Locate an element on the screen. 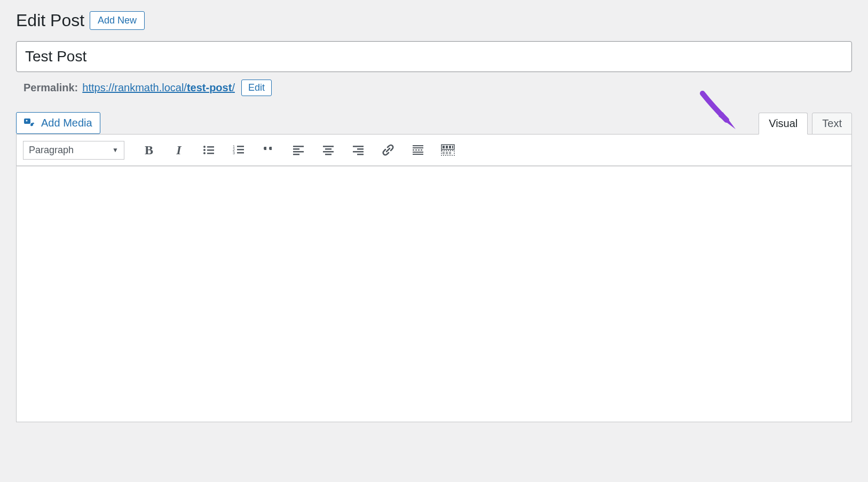  read-more-button is located at coordinates (418, 150).